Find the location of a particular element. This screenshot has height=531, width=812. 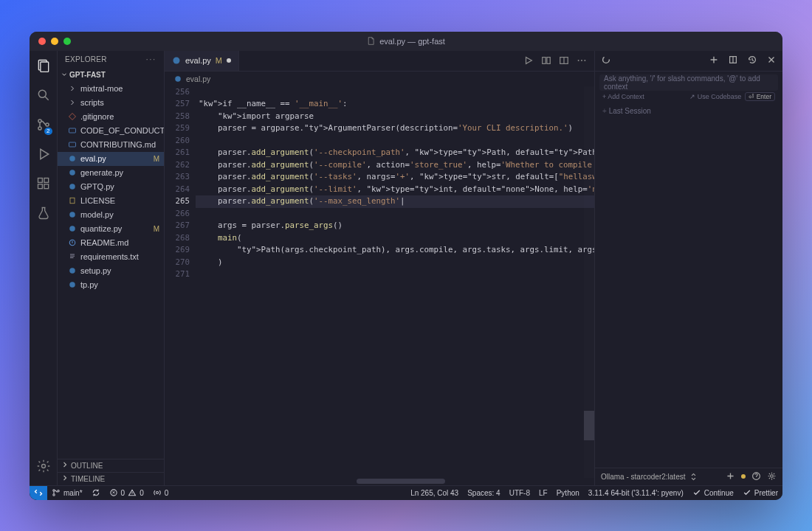

testing-view-icon is located at coordinates (44, 214).